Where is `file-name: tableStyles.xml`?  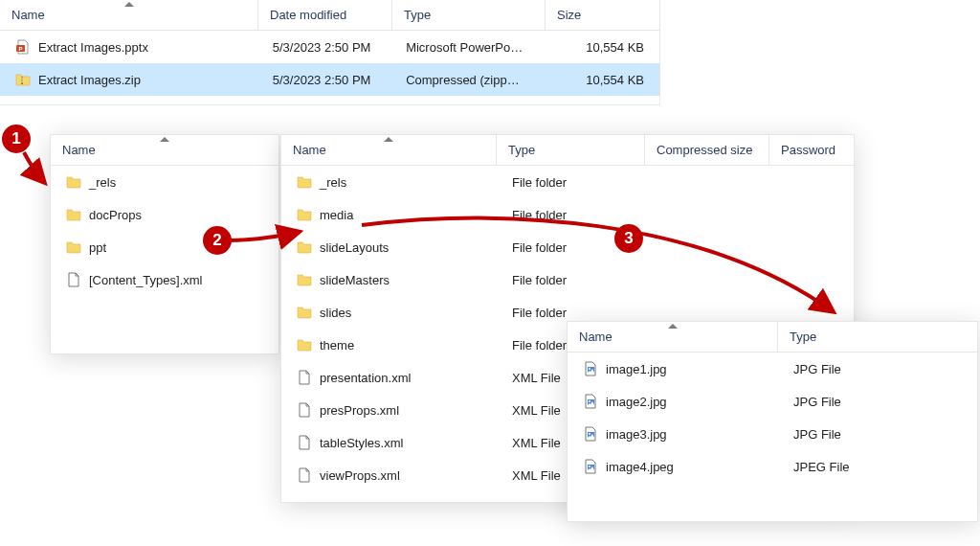 file-name: tableStyles.xml is located at coordinates (362, 443).